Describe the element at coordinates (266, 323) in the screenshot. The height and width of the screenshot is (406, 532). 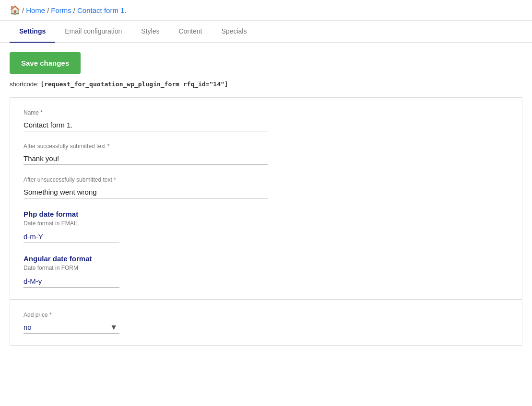
I see `add-price-field-group: Add price * no yes ▼` at that location.